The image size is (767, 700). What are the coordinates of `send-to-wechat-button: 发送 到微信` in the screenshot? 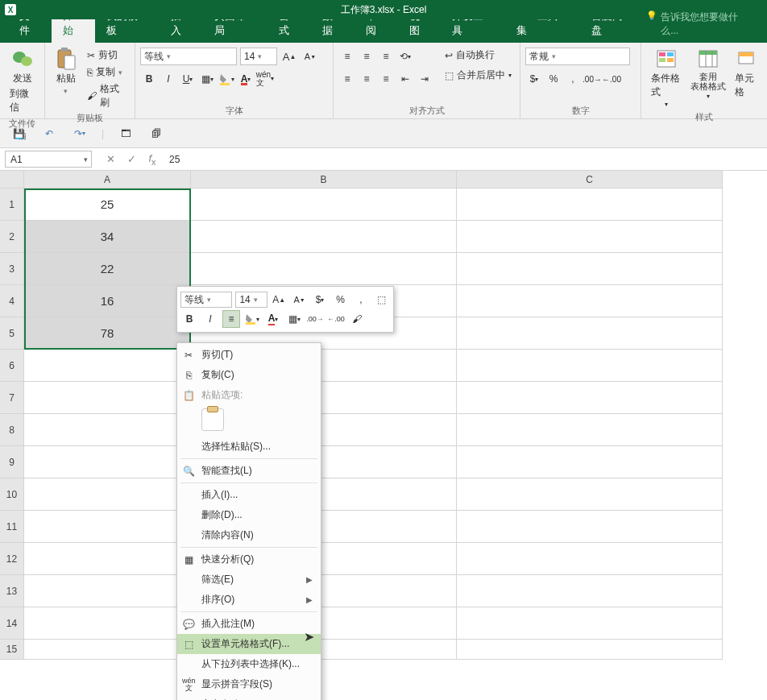 It's located at (23, 81).